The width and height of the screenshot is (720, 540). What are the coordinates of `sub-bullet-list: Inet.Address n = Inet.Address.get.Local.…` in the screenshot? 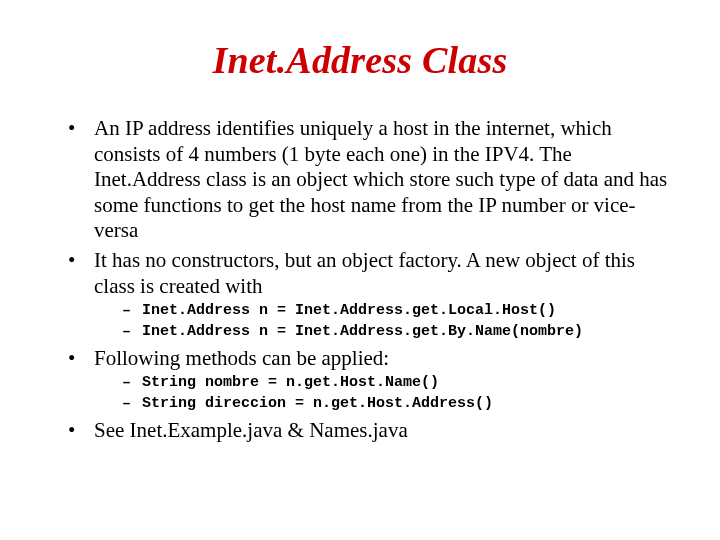 It's located at (383, 322).